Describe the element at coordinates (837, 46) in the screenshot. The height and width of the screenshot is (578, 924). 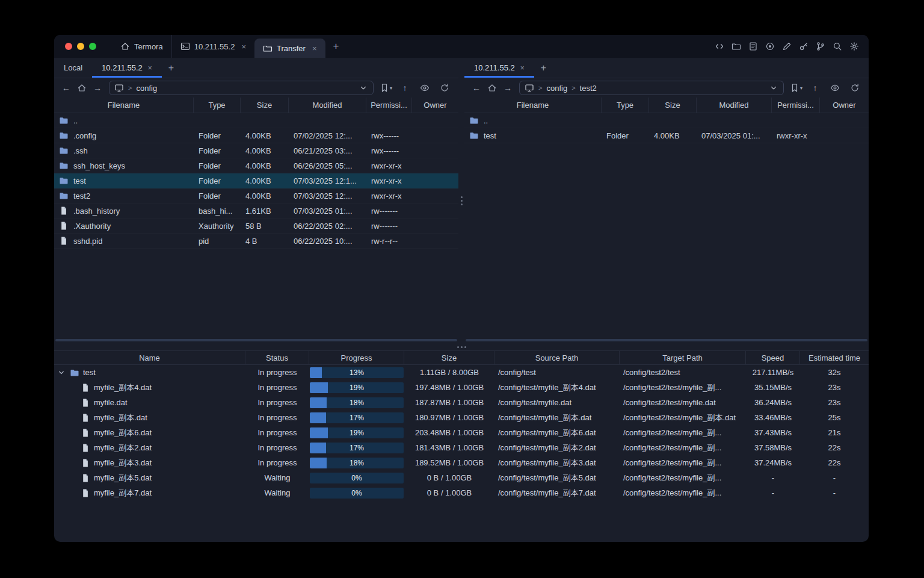
I see `search-icon` at that location.